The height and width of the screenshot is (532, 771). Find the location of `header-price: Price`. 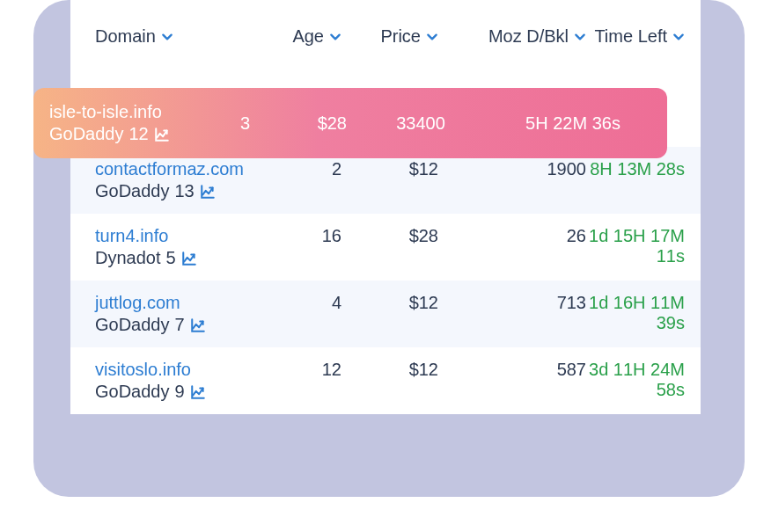

header-price: Price is located at coordinates (390, 37).